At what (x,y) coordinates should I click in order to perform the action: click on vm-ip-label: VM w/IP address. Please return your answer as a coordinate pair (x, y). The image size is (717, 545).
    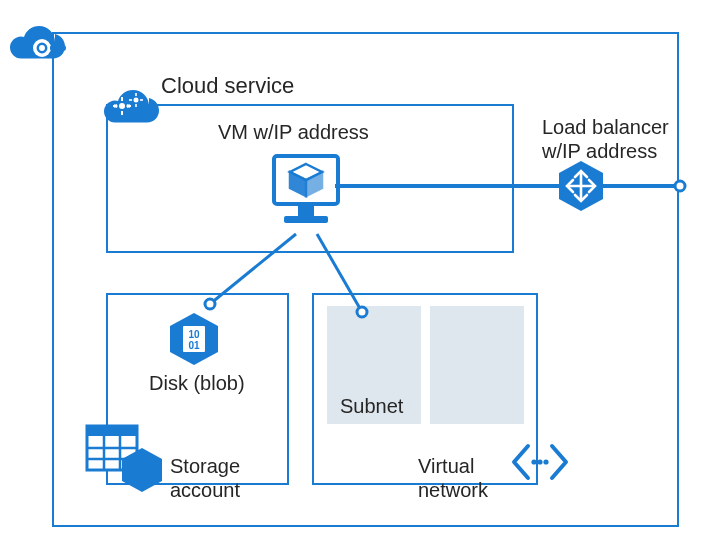
    Looking at the image, I should click on (294, 132).